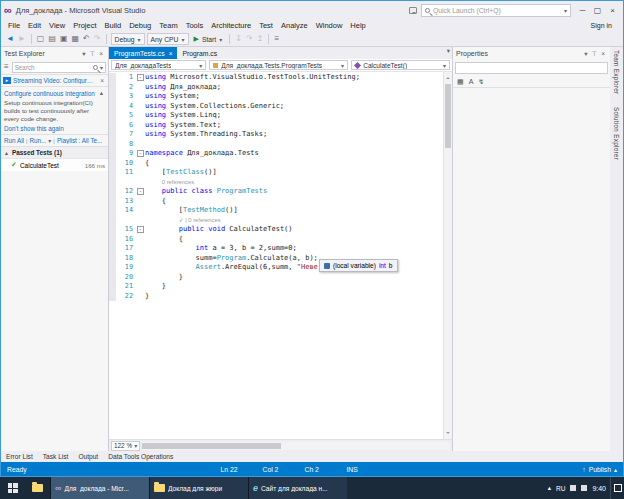  I want to click on quick-launch-box: Quick Launch (Ctrl+Q) ▾, so click(496, 10).